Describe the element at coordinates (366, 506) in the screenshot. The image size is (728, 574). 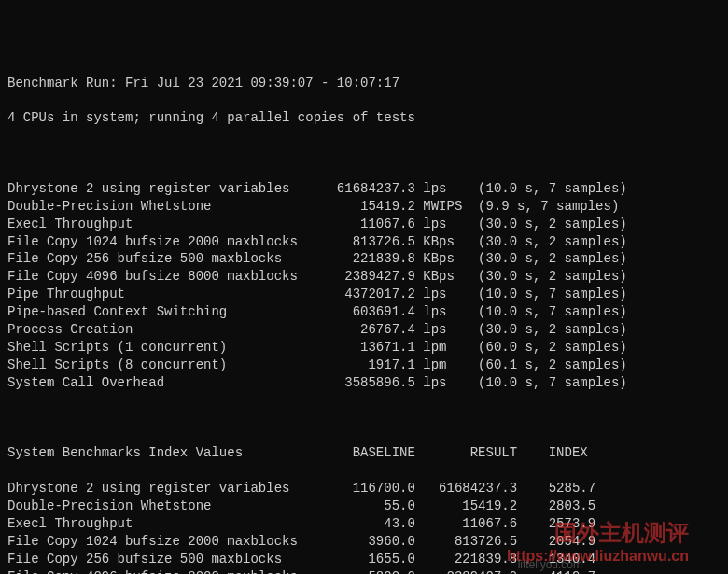
I see `index-row: Double-Precision Whetstone 55.0 15419.2 …` at that location.